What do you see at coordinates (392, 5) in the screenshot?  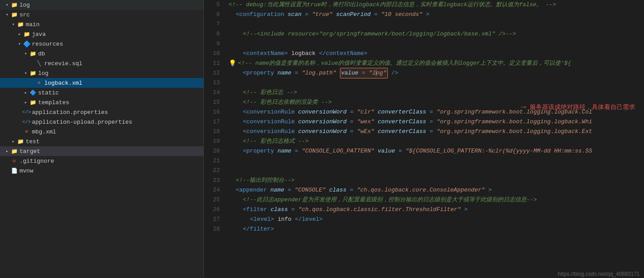 I see `code-text: <!-- debug:当此属性设置为true时，将打印出logback内部日志信…` at bounding box center [392, 5].